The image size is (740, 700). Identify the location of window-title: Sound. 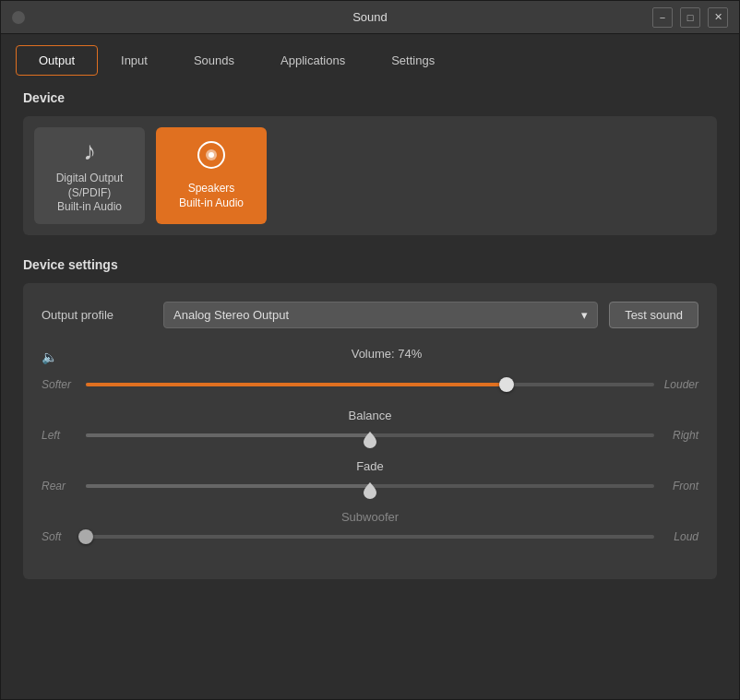
(370, 17).